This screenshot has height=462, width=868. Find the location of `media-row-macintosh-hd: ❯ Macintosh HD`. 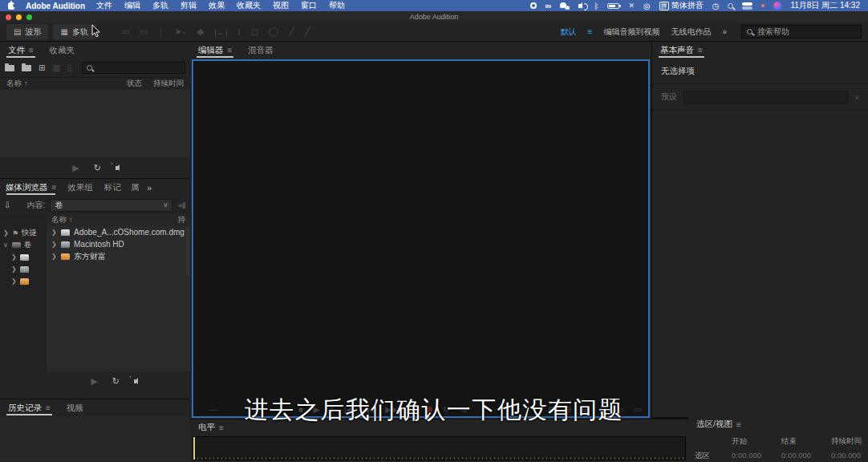

media-row-macintosh-hd: ❯ Macintosh HD is located at coordinates (119, 244).